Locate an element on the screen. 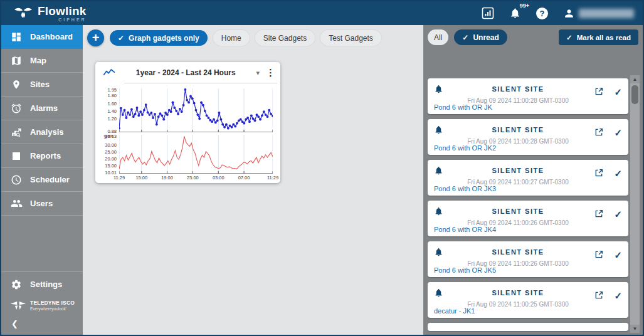 Image resolution: width=644 pixels, height=336 pixels. notifications-scrollbar: ▲ ▼ is located at coordinates (635, 204).